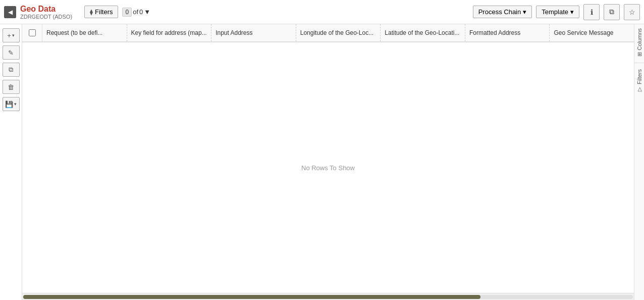 This screenshot has height=300, width=644. Describe the element at coordinates (252, 297) in the screenshot. I see `scrollbar-thumb` at that location.